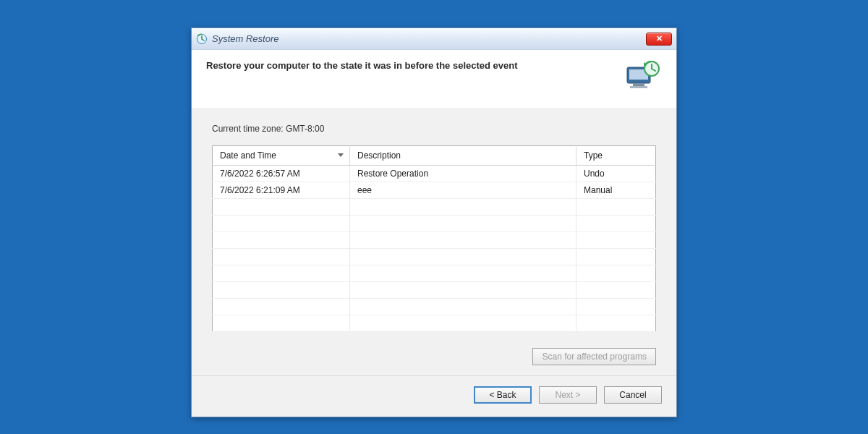  Describe the element at coordinates (429, 39) in the screenshot. I see `window-title: System Restore` at that location.